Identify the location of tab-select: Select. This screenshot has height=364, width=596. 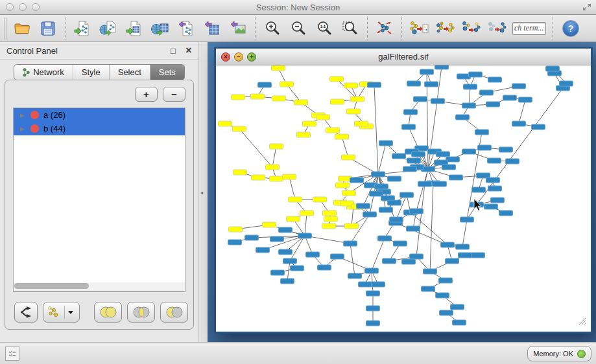
(130, 73).